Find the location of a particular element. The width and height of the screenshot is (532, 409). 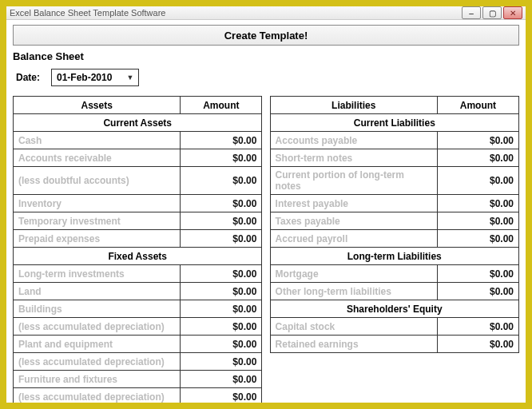

row-inventory: Inventory is located at coordinates (97, 204).